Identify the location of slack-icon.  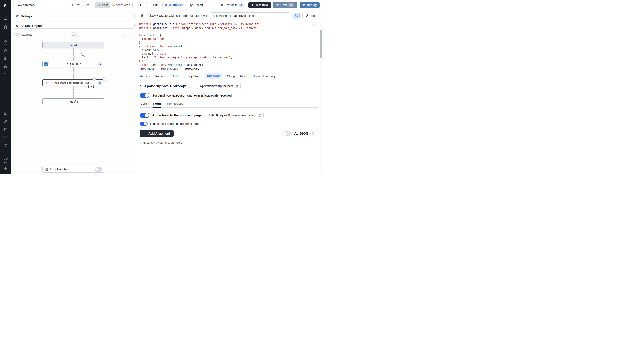
(46, 83).